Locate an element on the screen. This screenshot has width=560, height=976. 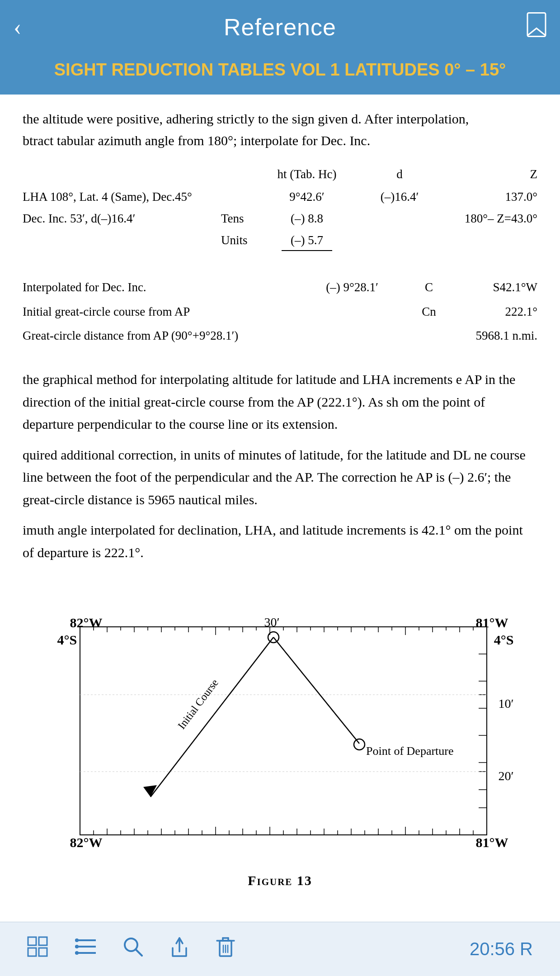
body-paragraph-1: the graphical method for interpolating a… is located at coordinates (280, 402).